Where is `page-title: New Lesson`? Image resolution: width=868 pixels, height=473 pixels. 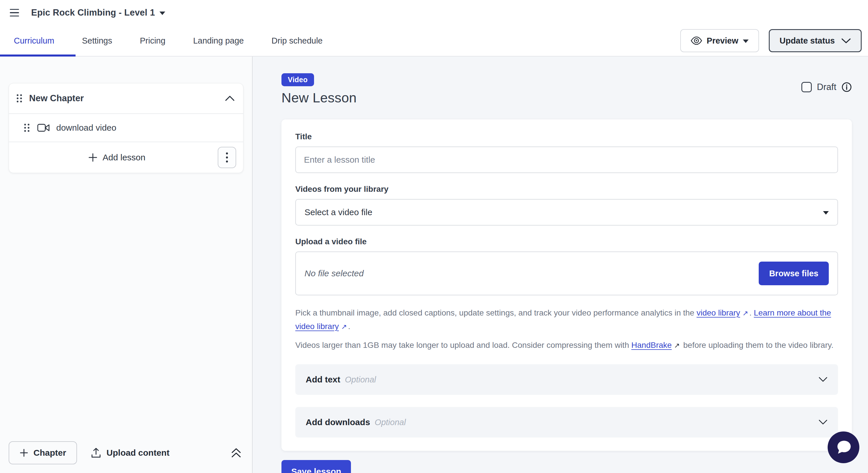 page-title: New Lesson is located at coordinates (319, 98).